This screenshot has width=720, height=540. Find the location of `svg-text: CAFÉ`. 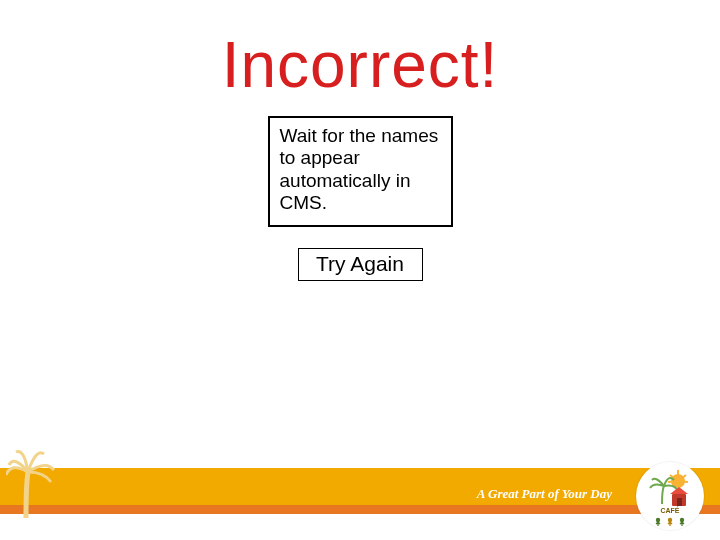

svg-text: CAFÉ is located at coordinates (670, 510).